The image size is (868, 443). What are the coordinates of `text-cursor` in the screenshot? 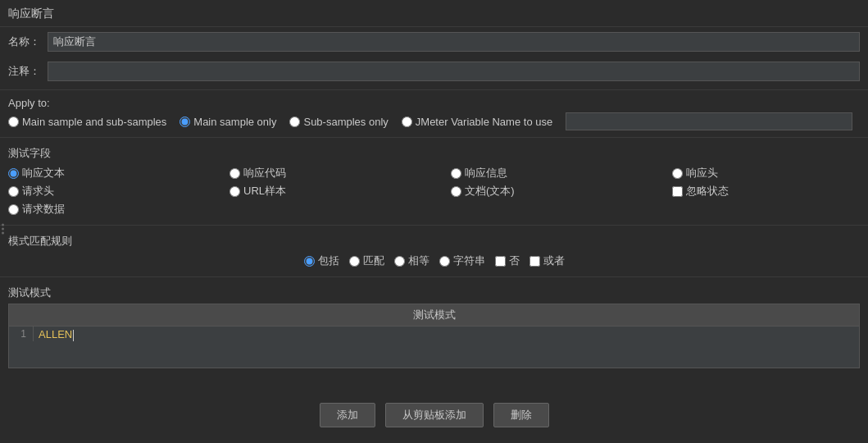 It's located at (74, 336).